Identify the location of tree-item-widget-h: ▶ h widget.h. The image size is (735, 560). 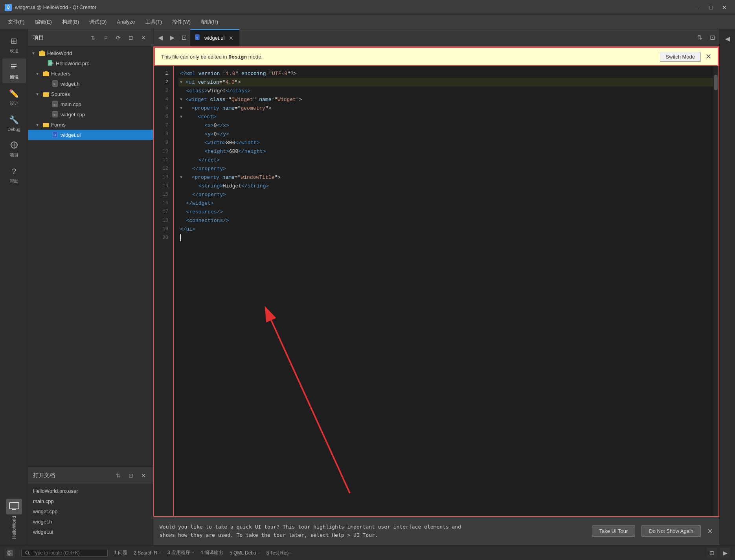
(90, 84).